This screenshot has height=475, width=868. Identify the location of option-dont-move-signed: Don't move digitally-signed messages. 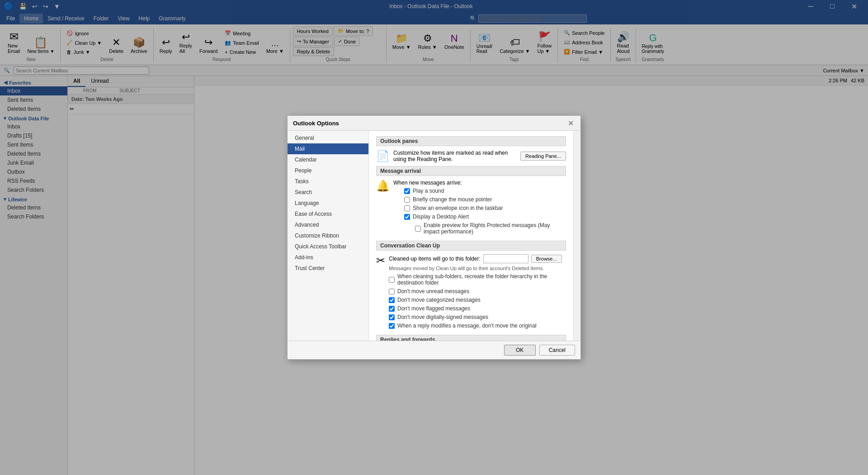
(477, 317).